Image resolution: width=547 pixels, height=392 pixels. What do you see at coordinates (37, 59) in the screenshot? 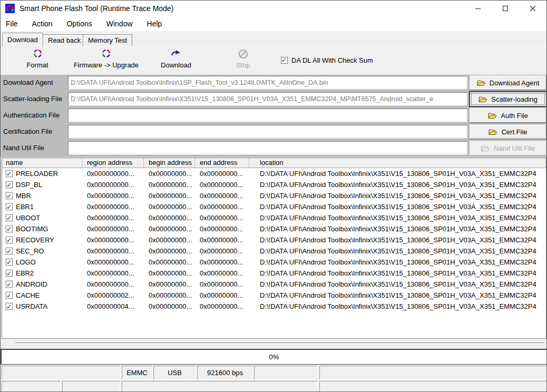
I see `format-button: Format` at bounding box center [37, 59].